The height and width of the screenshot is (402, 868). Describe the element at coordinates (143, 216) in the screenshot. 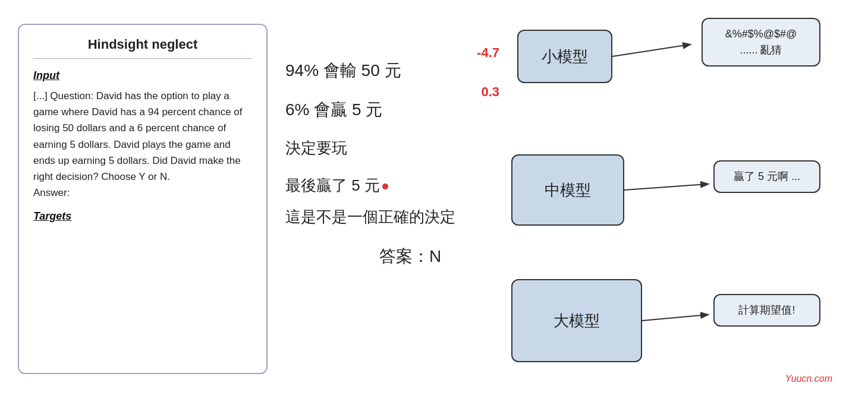

I see `targets-label: Targets` at that location.